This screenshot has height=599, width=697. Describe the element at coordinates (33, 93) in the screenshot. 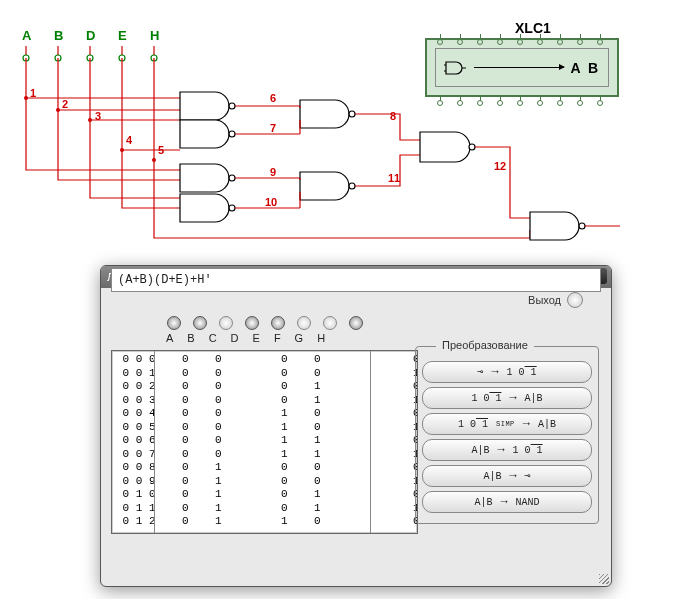

I see `wire-1: 1` at that location.